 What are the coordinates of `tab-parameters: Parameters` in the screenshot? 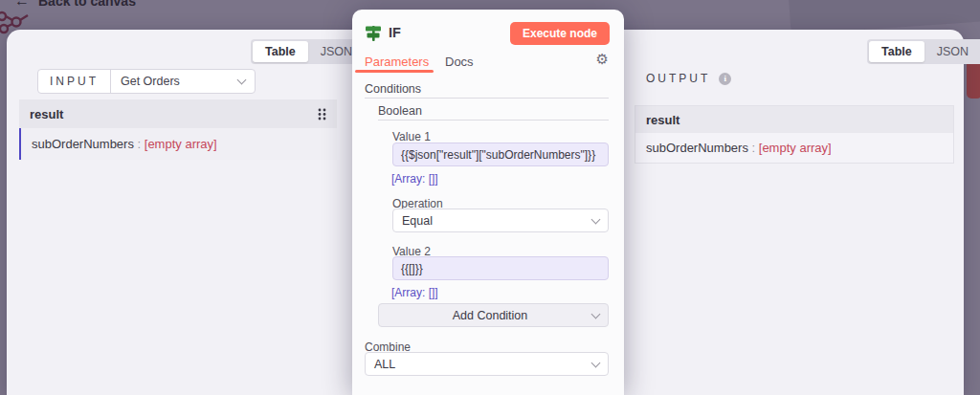 It's located at (396, 61).